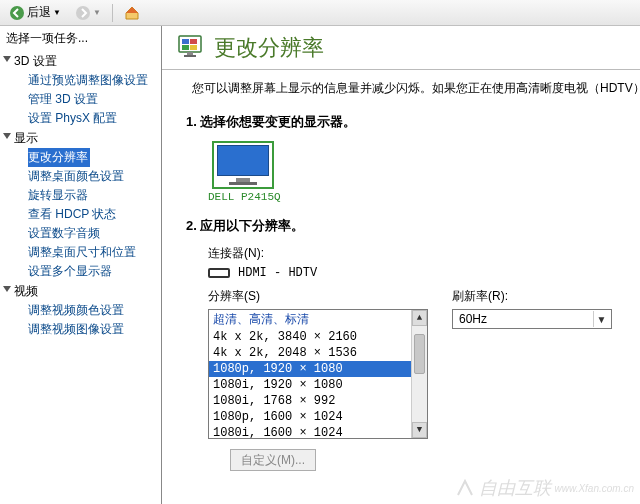  I want to click on page-description: 您可以调整屏幕上显示的信息量并减少闪烁。如果您正在使用高清晰度电视（HDTV），…, so click(401, 86).